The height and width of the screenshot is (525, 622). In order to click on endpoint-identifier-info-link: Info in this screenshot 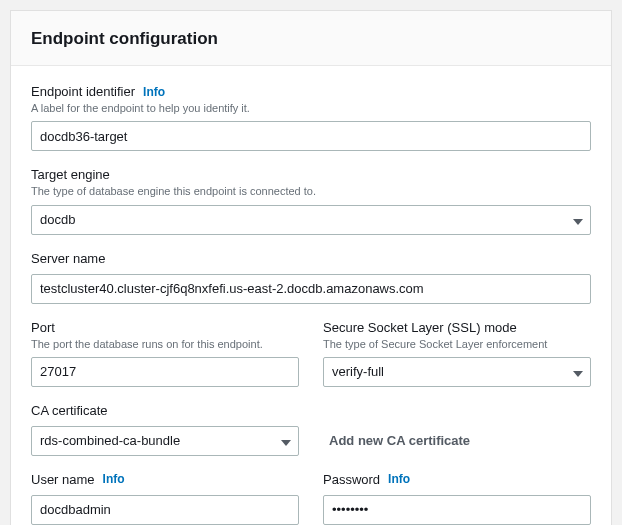, I will do `click(154, 92)`.